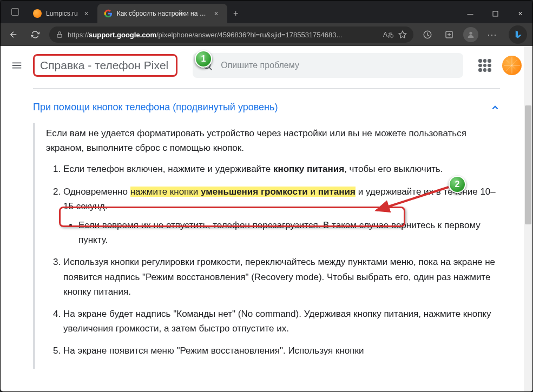 The width and height of the screenshot is (533, 392). I want to click on help-header: Справка - телефон Pixel Опишите проблему, so click(266, 65).